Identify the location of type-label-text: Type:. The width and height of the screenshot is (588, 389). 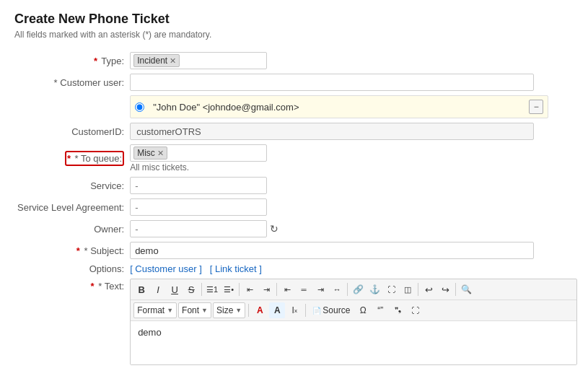
(113, 61).